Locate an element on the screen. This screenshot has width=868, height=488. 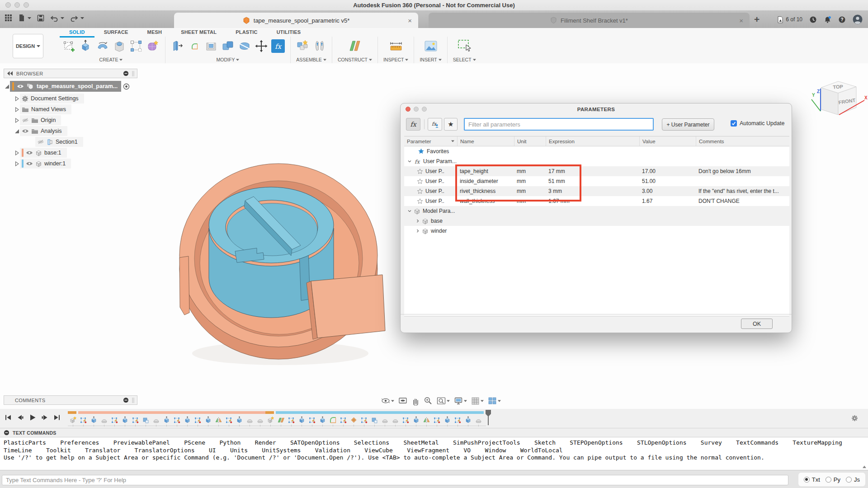
zoom-button is located at coordinates (428, 401).